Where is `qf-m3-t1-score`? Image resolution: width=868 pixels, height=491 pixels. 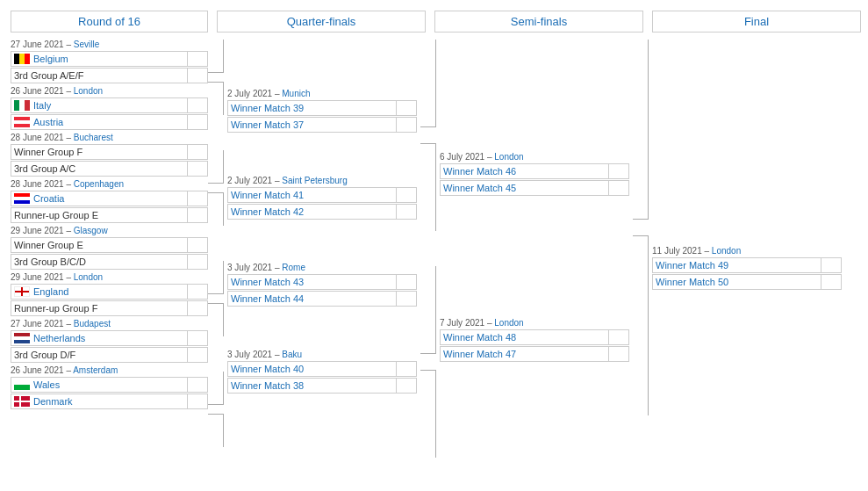
qf-m3-t1-score is located at coordinates (405, 282).